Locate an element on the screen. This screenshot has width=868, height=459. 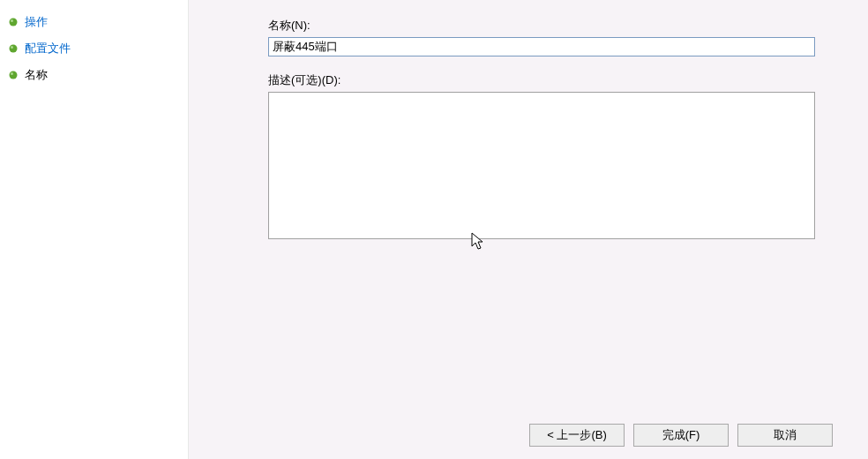
button-row: < 上一步(B) 完成(F) 取消 is located at coordinates (681, 435).